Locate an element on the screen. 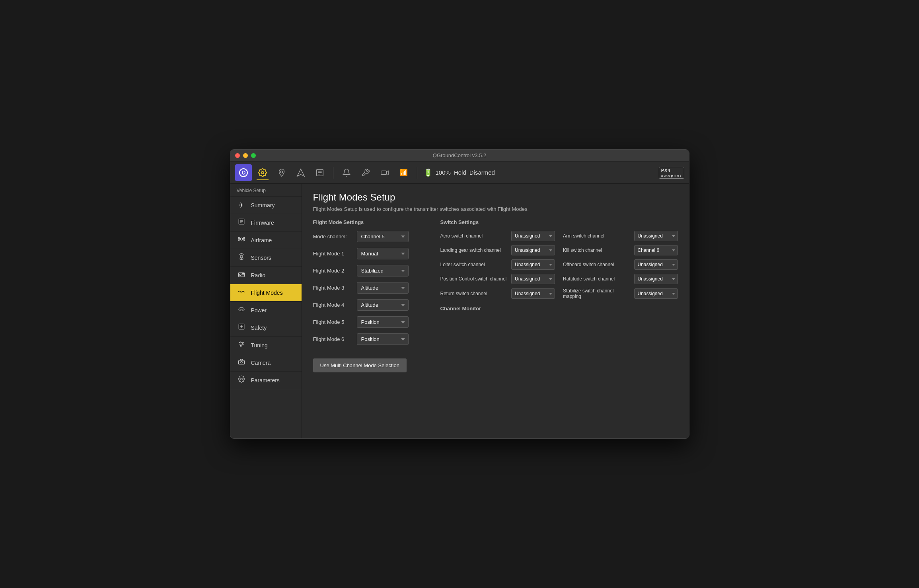  rattitude-switch-select: Unassigned Channel 1 Channel 6 is located at coordinates (656, 279).